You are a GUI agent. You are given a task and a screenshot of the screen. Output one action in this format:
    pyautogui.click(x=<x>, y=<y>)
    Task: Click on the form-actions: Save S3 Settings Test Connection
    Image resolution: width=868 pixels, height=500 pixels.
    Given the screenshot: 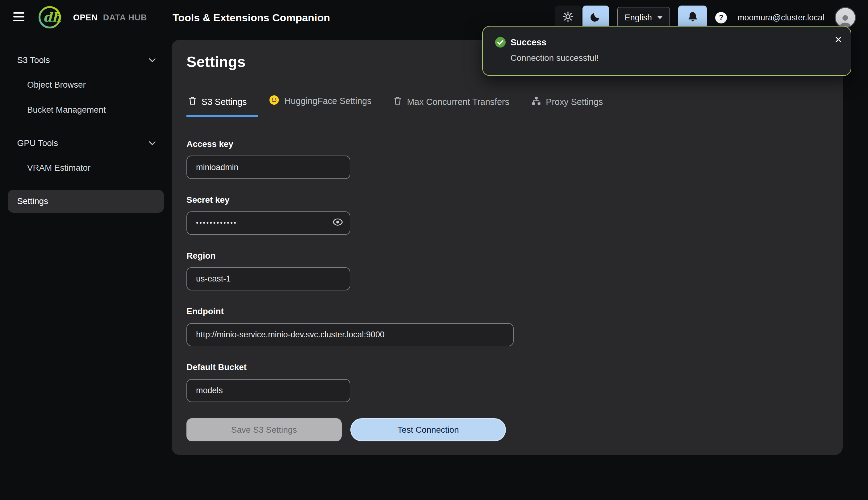 What is the action you would take?
    pyautogui.click(x=507, y=430)
    